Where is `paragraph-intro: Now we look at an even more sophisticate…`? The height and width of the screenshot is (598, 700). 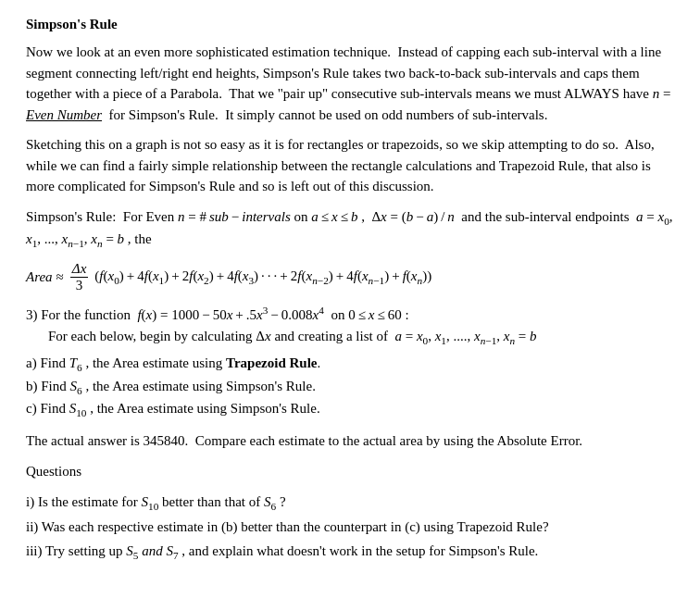
paragraph-intro: Now we look at an even more sophisticate… is located at coordinates (350, 83).